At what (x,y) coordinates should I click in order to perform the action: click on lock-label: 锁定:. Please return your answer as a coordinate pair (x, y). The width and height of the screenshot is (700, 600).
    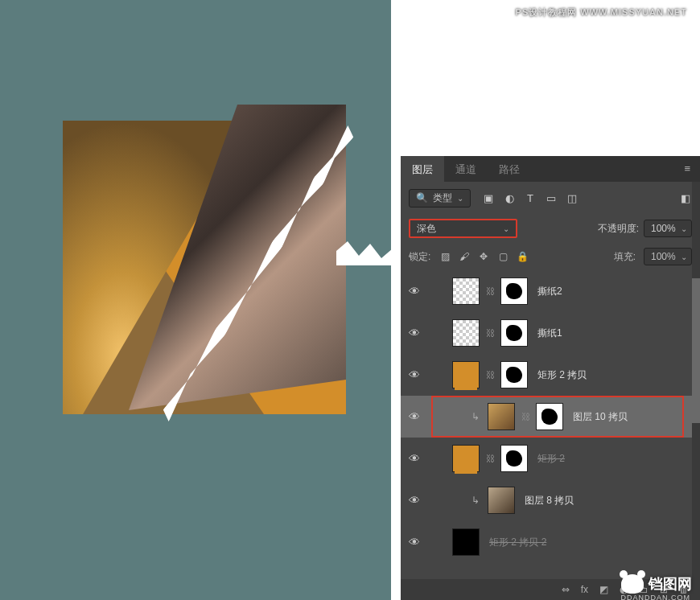
    Looking at the image, I should click on (420, 257).